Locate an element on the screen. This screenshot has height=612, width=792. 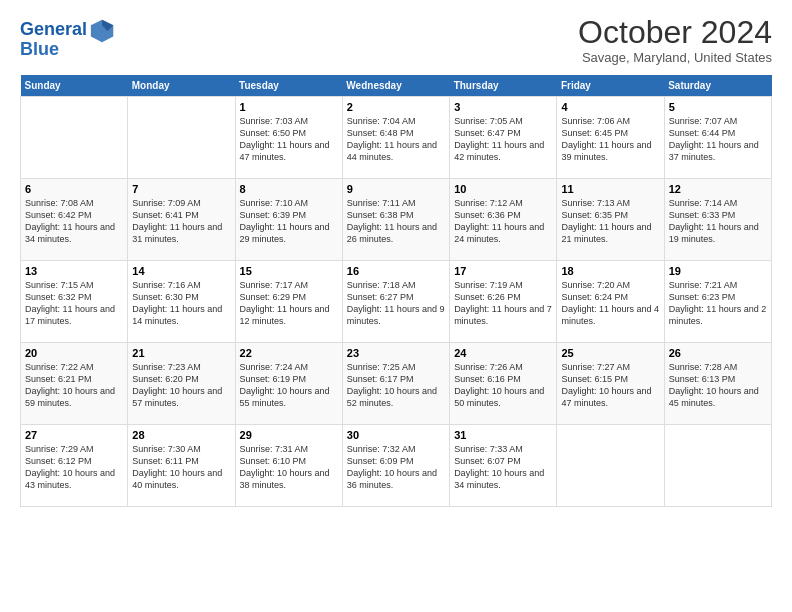
day-info: Sunrise: 7:28 AMSunset: 6:13 PMDaylight:… is located at coordinates (718, 386).